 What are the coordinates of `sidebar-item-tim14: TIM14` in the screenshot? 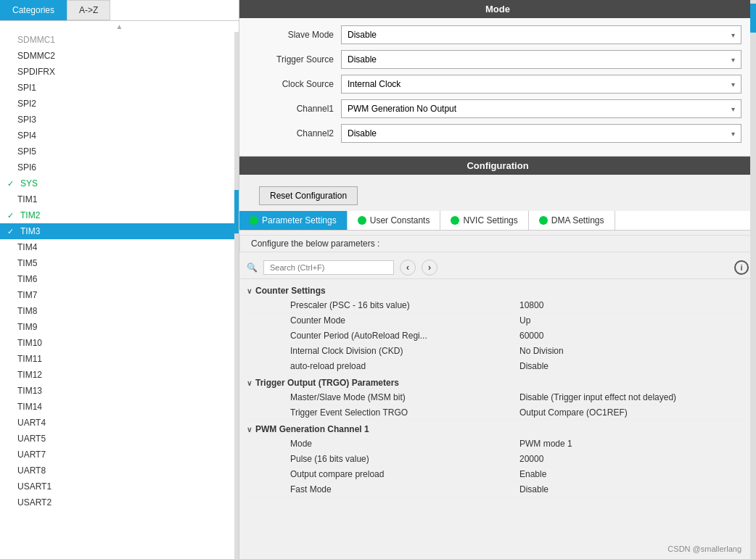 It's located at (119, 407).